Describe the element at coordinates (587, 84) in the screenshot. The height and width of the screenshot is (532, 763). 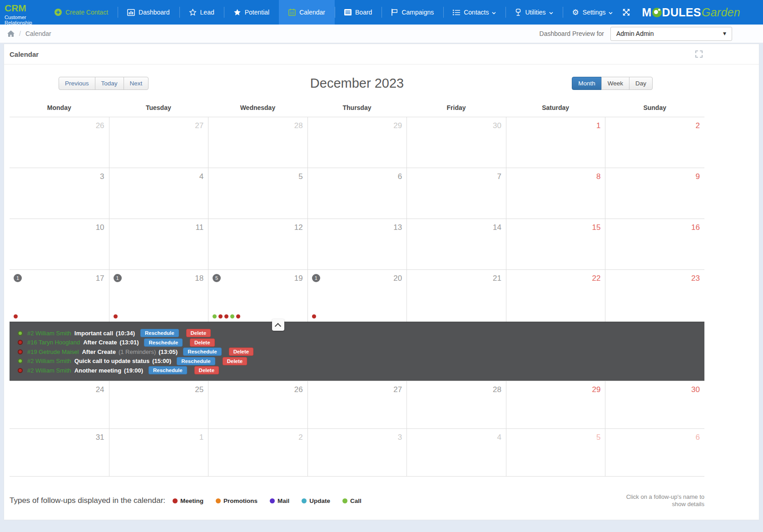
I see `view-button-month: Month` at that location.